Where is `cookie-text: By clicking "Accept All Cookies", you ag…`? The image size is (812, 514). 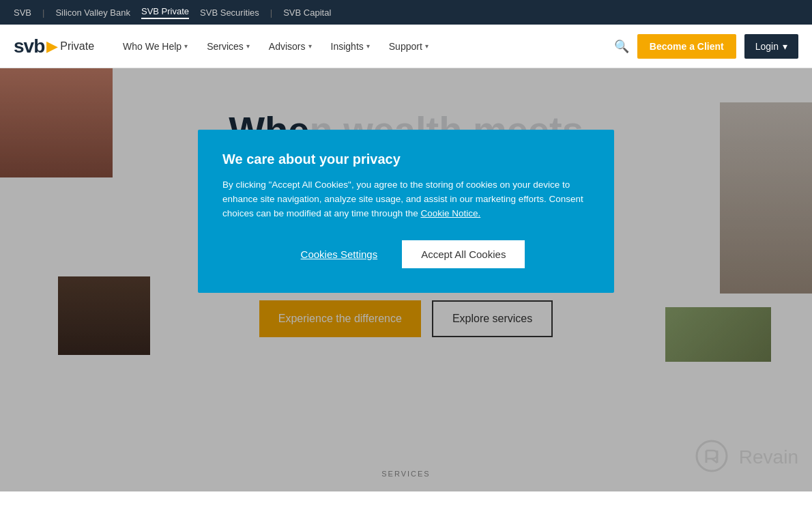
cookie-text: By clicking "Accept All Cookies", you ag… is located at coordinates (406, 199).